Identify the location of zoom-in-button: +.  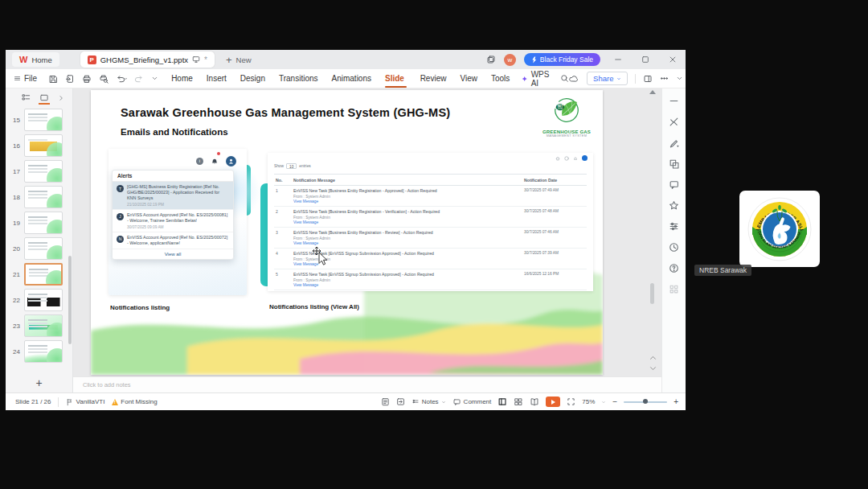
(676, 402).